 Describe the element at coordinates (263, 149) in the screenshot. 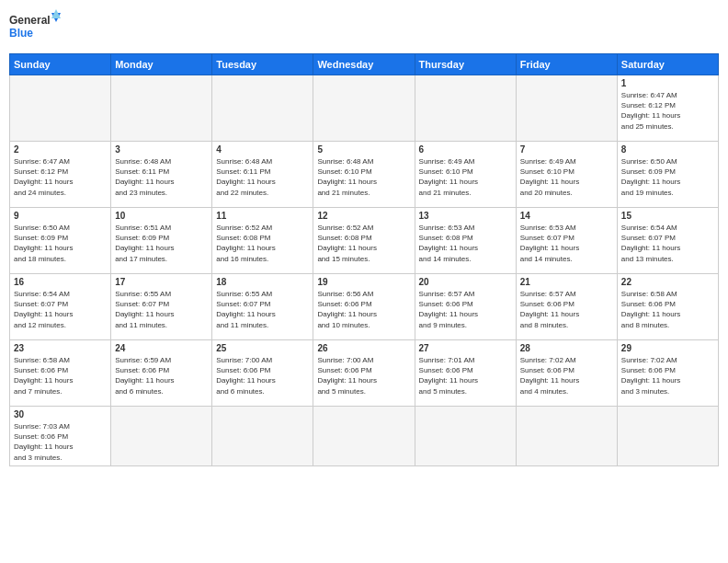

I see `day-number: 4` at that location.